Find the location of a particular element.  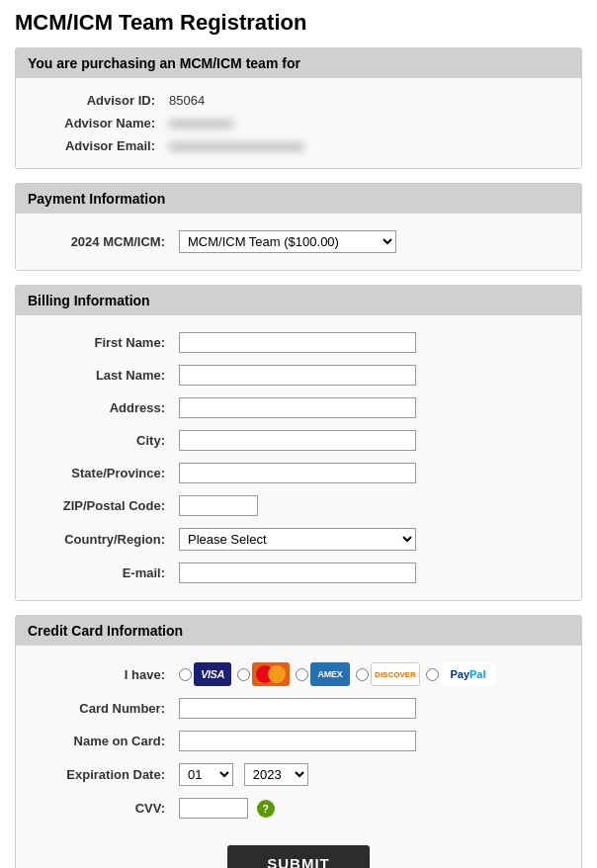

country-cell: Please Select United States Canada Unite… is located at coordinates (369, 540).